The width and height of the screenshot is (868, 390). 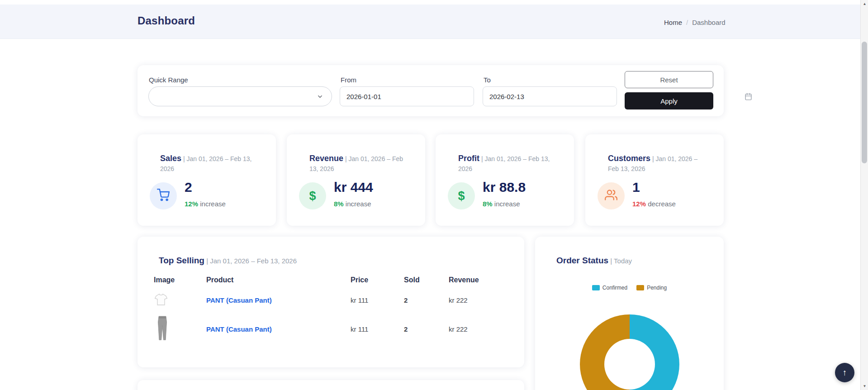 What do you see at coordinates (479, 280) in the screenshot?
I see `column-header-revenue: Revenue` at bounding box center [479, 280].